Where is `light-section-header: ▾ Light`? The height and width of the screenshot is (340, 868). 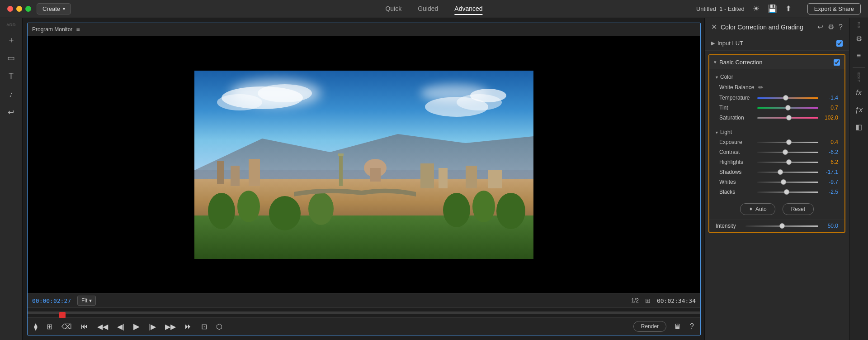
light-section-header: ▾ Light is located at coordinates (777, 132).